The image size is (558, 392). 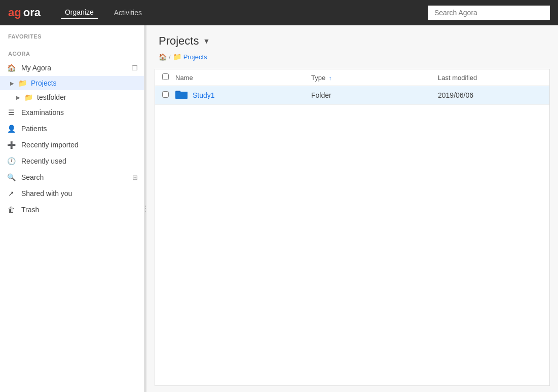 What do you see at coordinates (12, 83) in the screenshot?
I see `chevron-right-icon: ▶` at bounding box center [12, 83].